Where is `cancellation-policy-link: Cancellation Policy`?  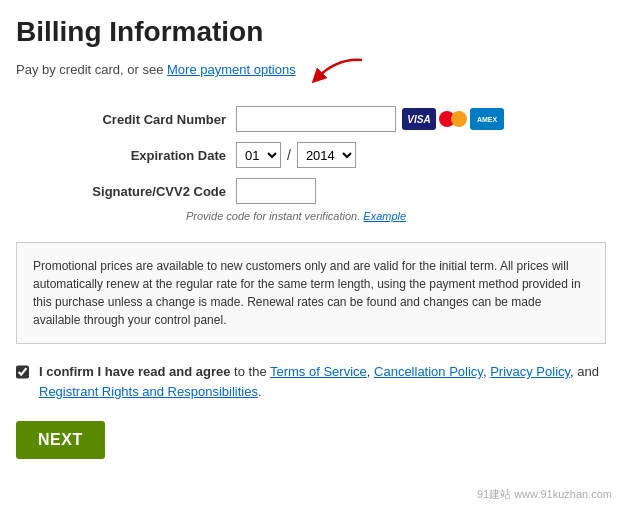 cancellation-policy-link: Cancellation Policy is located at coordinates (428, 372).